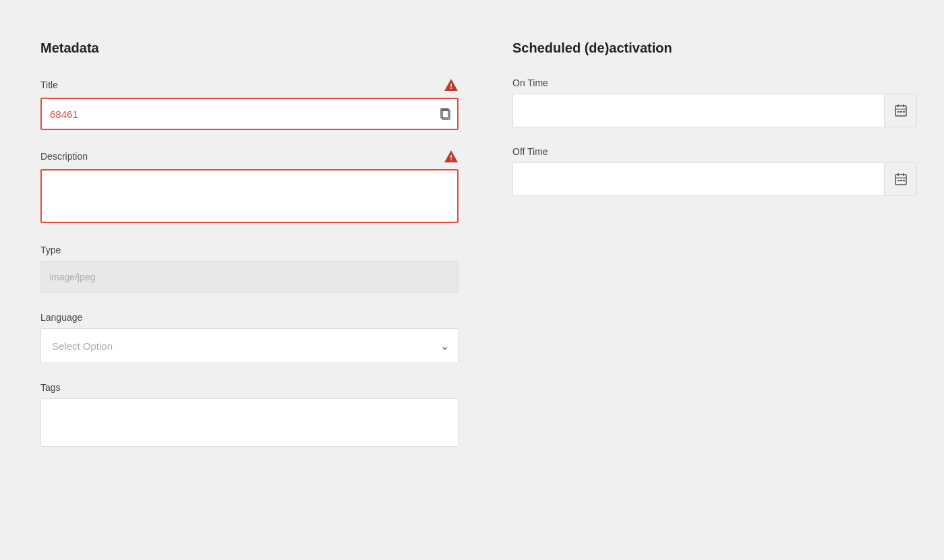 The width and height of the screenshot is (944, 560). What do you see at coordinates (900, 111) in the screenshot?
I see `on-time-calendar-button` at bounding box center [900, 111].